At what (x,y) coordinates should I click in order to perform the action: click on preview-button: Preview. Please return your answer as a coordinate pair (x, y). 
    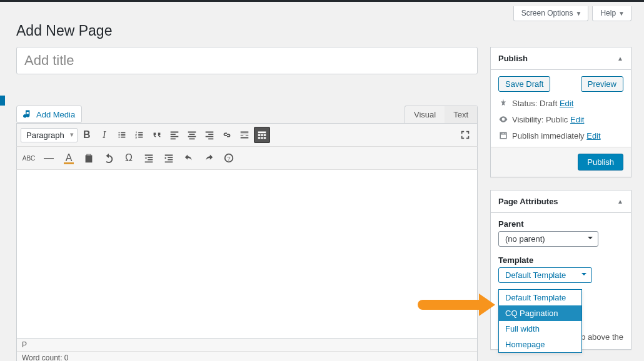
    Looking at the image, I should click on (602, 84).